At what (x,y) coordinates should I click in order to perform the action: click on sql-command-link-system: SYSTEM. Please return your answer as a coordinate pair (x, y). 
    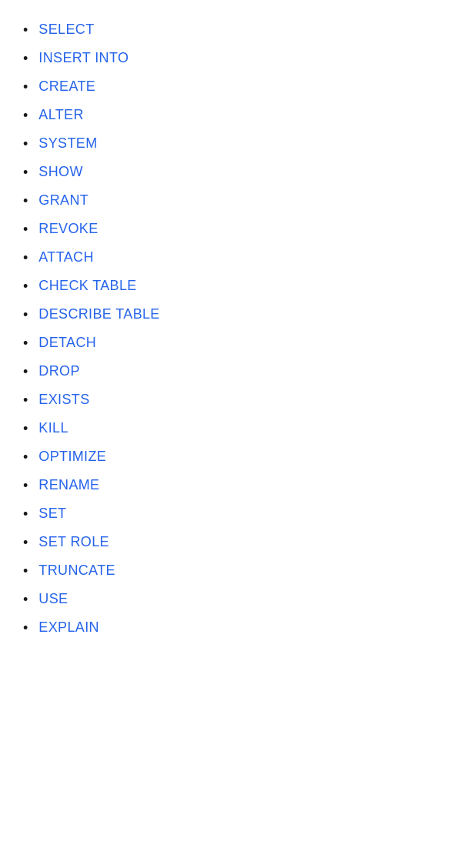
    Looking at the image, I should click on (68, 143).